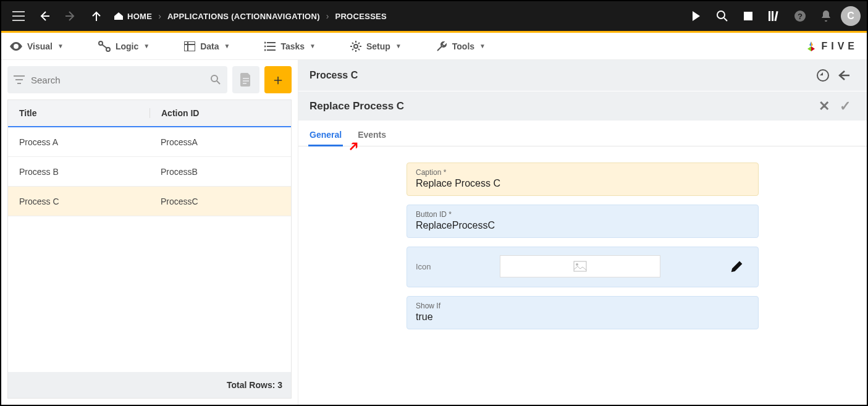 This screenshot has height=406, width=868. I want to click on breadcrumb-applications: APPLICATIONS (ACTIONNAVIGATION), so click(243, 16).